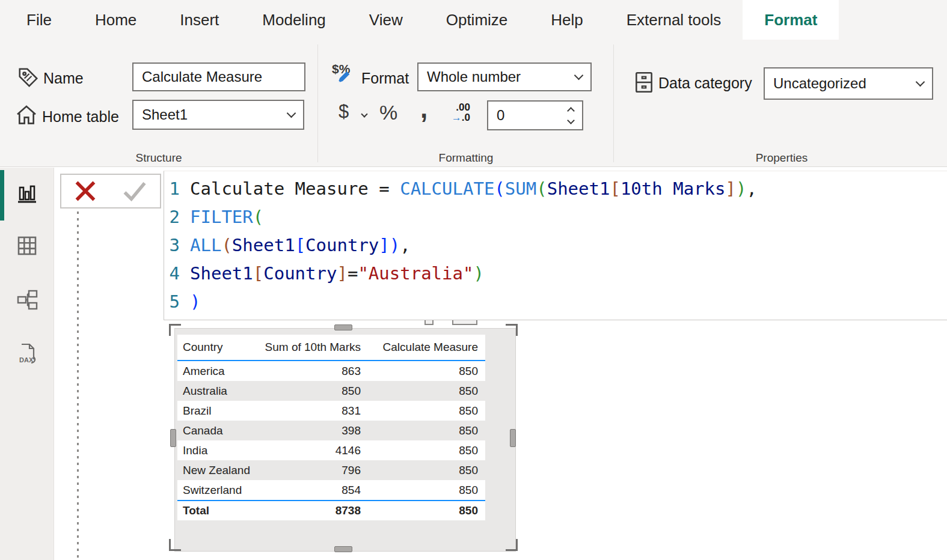 The width and height of the screenshot is (947, 560). I want to click on cell-country: Australia, so click(219, 391).